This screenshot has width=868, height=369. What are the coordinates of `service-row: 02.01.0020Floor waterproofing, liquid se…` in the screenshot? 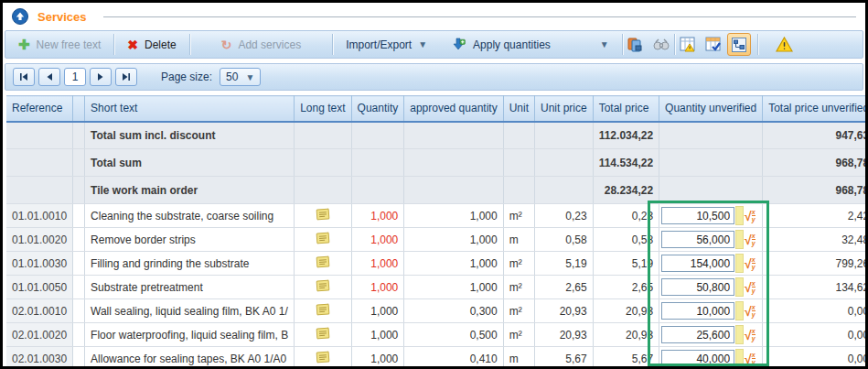 It's located at (437, 335).